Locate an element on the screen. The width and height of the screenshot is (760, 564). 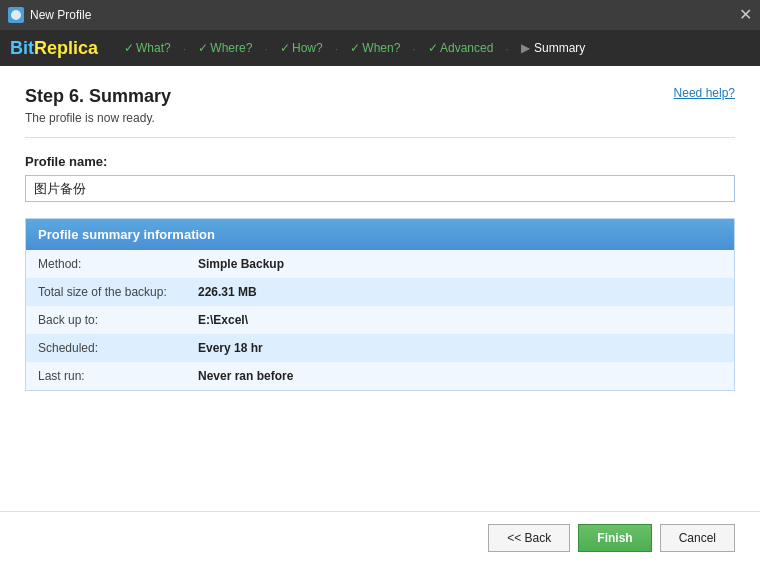
check-icon-when: ✓ is located at coordinates (355, 48).